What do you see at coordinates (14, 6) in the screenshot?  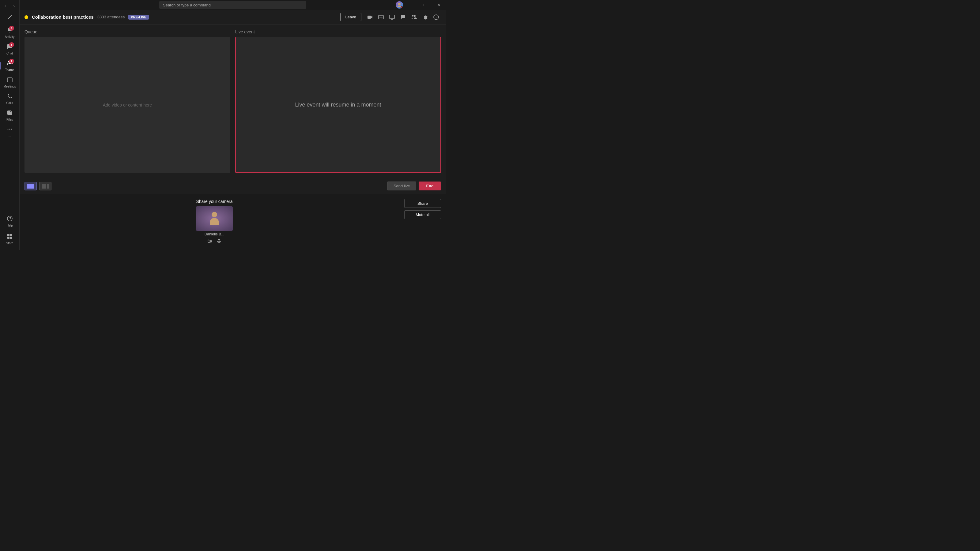 I see `forward-button: ›` at bounding box center [14, 6].